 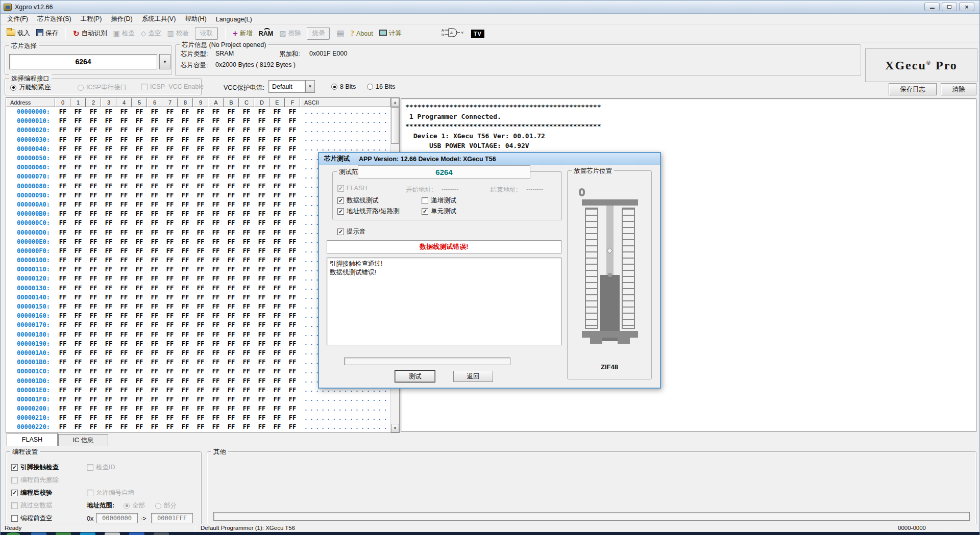 What do you see at coordinates (90, 34) in the screenshot?
I see `toolbar-auto-identify-button: ↻自动识别` at bounding box center [90, 34].